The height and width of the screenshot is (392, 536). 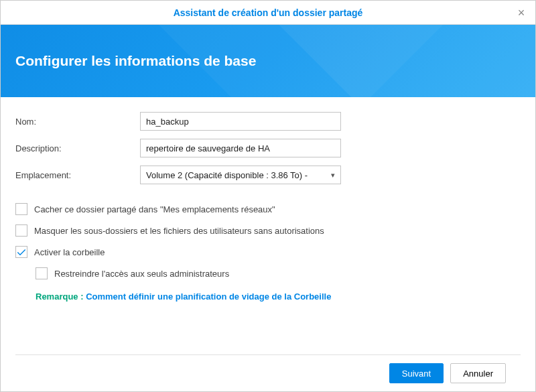 What do you see at coordinates (268, 13) in the screenshot?
I see `dialog-title: Assistant de création d'un dossier parta…` at bounding box center [268, 13].